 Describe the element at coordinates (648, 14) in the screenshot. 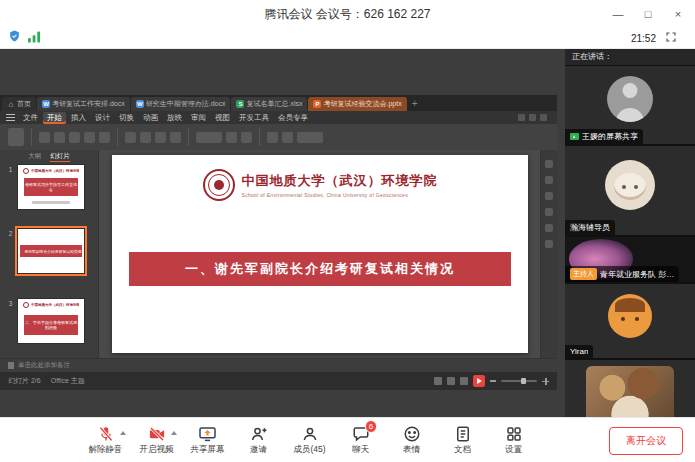

I see `maximize-button: □` at that location.